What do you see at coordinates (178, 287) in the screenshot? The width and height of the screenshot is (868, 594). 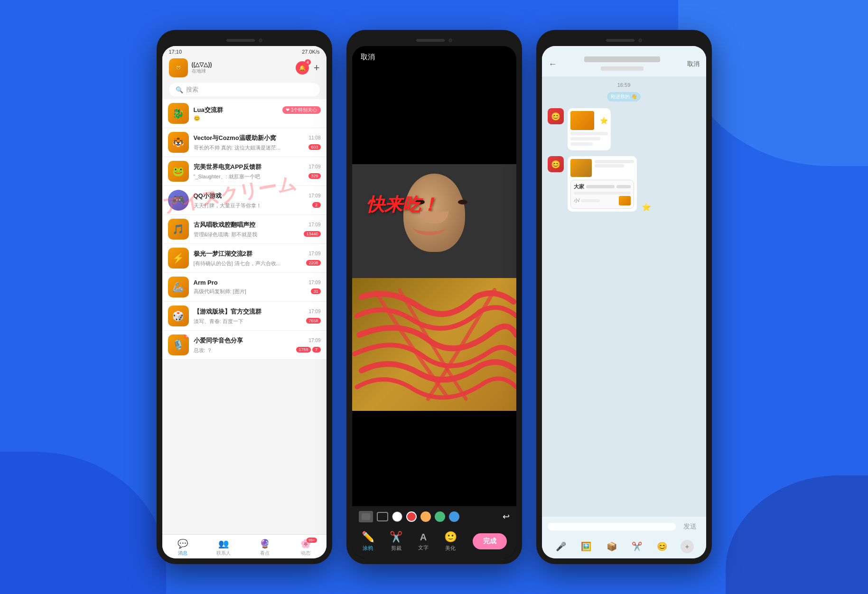 I see `p1-item-avatar: 🦾` at bounding box center [178, 287].